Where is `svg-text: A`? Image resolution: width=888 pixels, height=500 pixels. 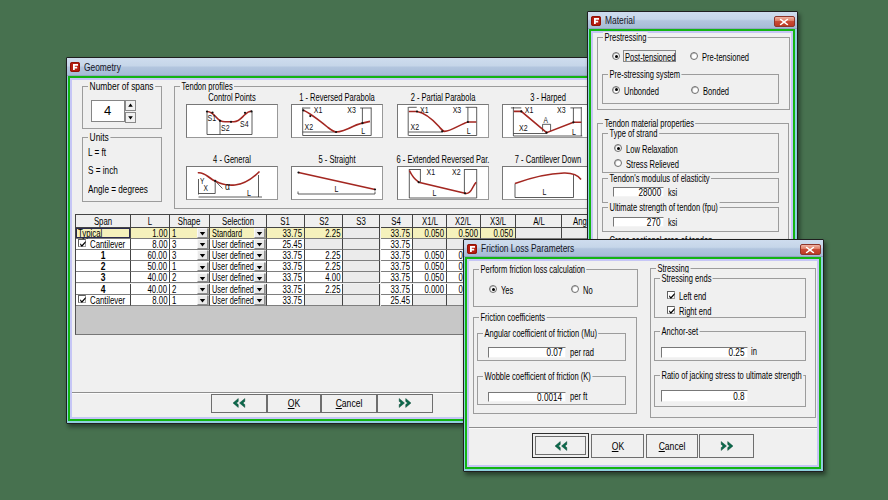
svg-text: A is located at coordinates (546, 120).